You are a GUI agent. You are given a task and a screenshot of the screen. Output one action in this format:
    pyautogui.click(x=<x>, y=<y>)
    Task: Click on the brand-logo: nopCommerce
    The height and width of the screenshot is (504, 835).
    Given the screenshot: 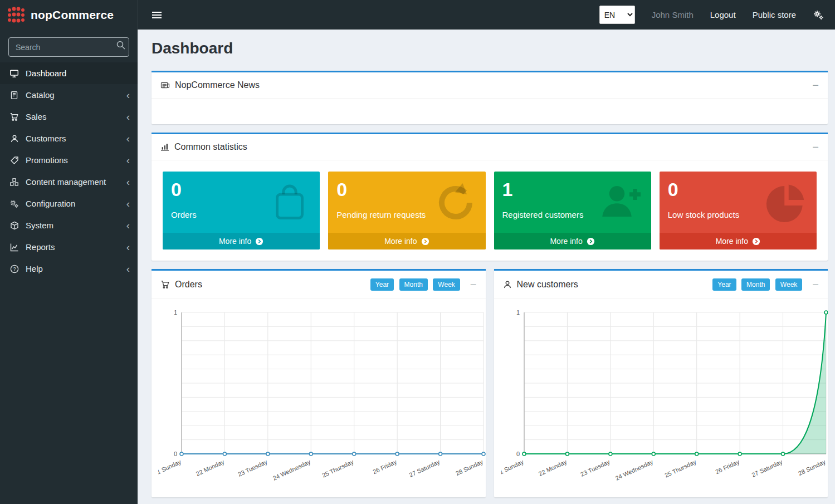 What is the action you would take?
    pyautogui.click(x=69, y=14)
    